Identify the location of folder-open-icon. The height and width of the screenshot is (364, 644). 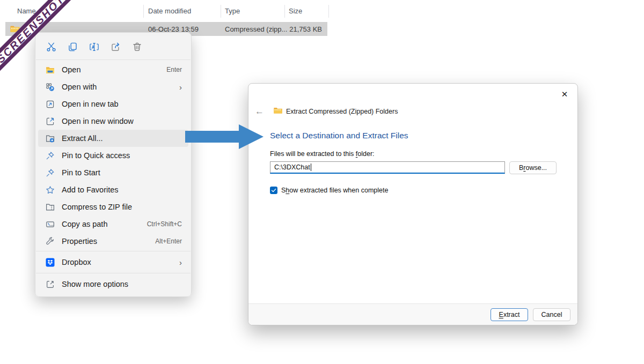
(50, 70).